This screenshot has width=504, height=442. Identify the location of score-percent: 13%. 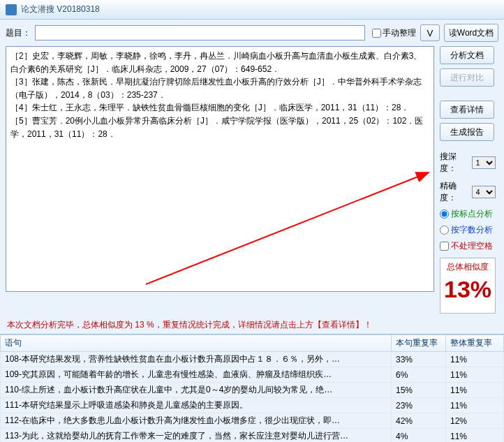
(468, 290).